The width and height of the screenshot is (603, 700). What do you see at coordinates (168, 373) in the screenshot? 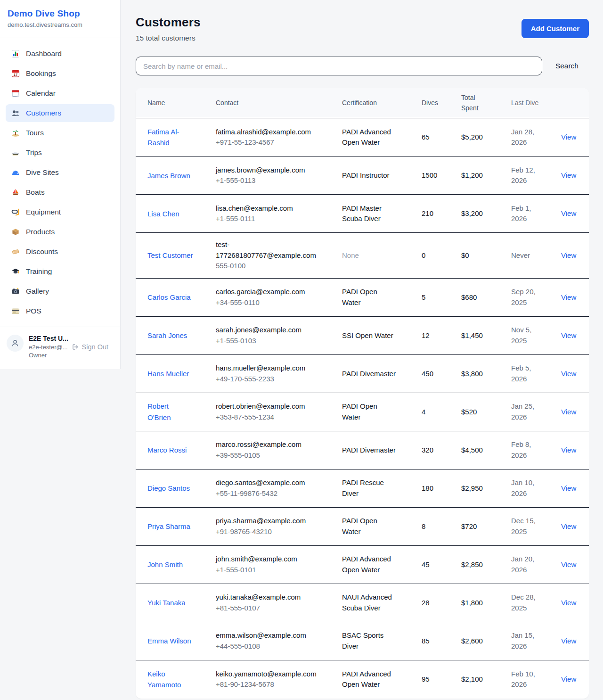
I see `customer-name-link: Hans Mueller` at bounding box center [168, 373].